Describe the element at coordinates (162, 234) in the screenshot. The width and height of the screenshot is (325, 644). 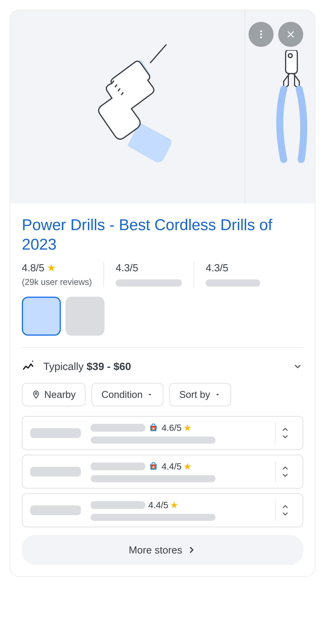
I see `product-title: Power Drills - Best Cordless Drills of 2…` at that location.